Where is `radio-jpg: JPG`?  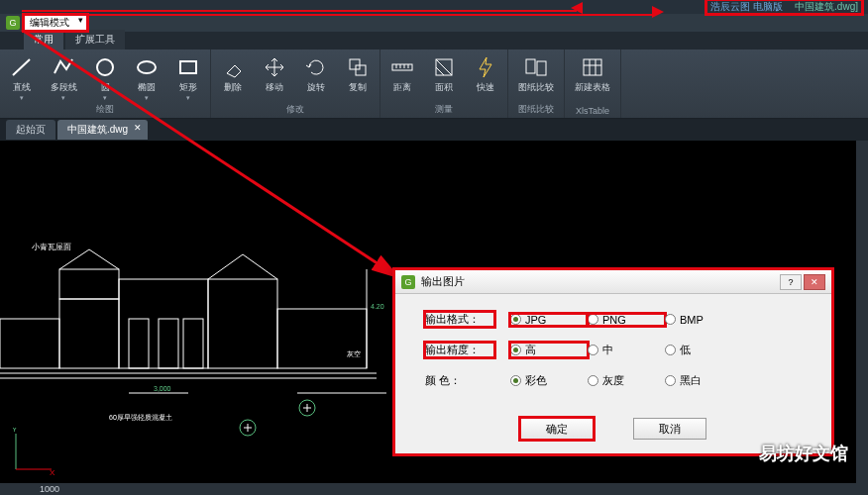
radio-jpg: JPG is located at coordinates (549, 320).